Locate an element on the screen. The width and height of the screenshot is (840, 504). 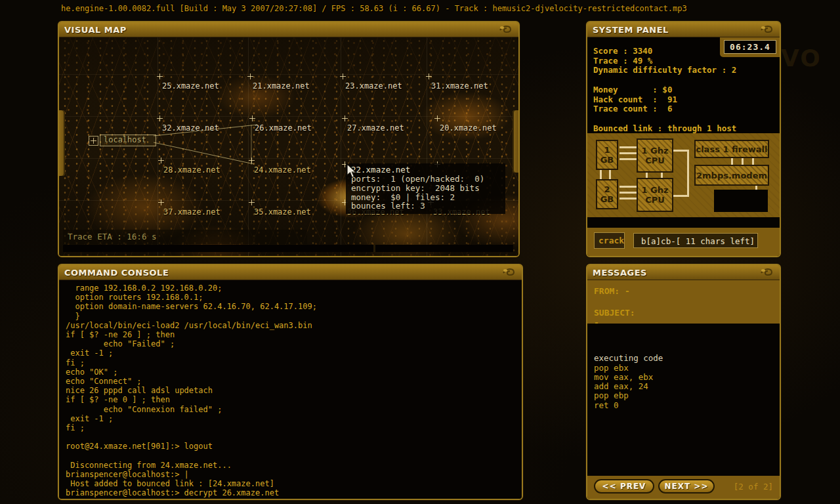
map-node-host: 31.xmaze.net is located at coordinates (459, 86).